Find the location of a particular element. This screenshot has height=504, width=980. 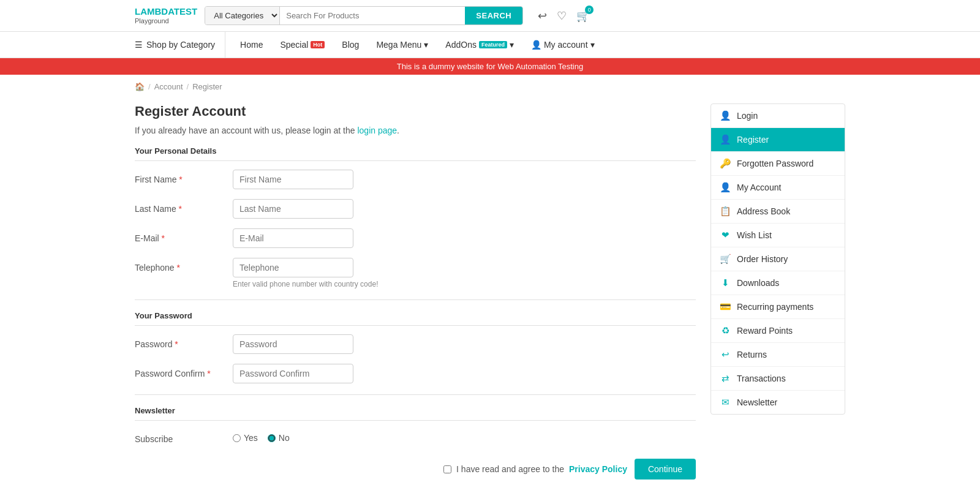

telephone-input is located at coordinates (293, 268).